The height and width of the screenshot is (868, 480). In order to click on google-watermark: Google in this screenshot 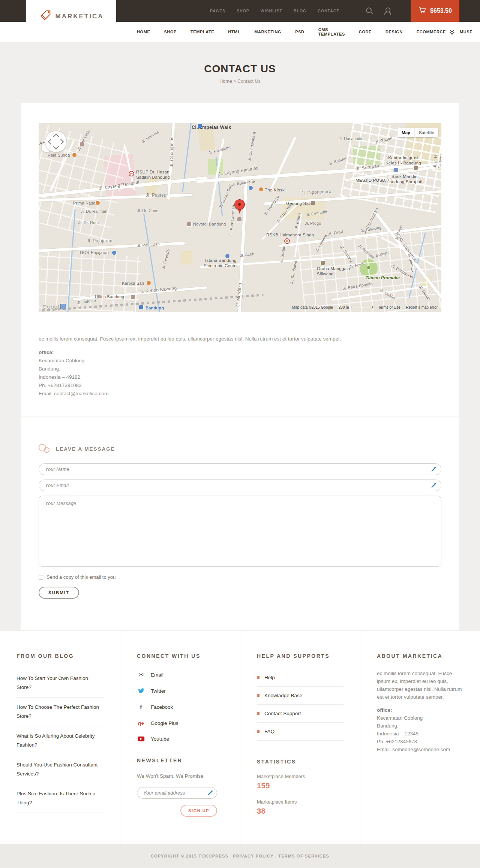, I will do `click(52, 306)`.